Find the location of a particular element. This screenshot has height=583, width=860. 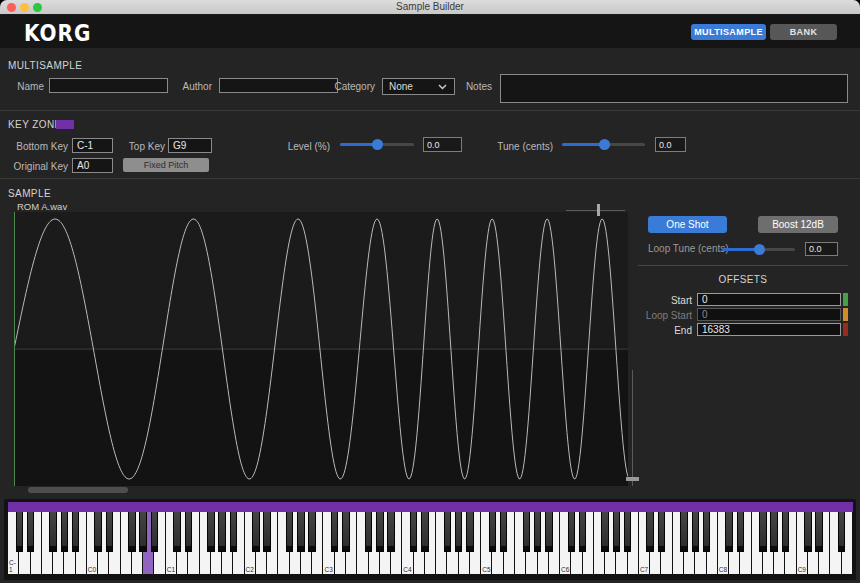

black-key-Gs3 is located at coordinates (380, 532).